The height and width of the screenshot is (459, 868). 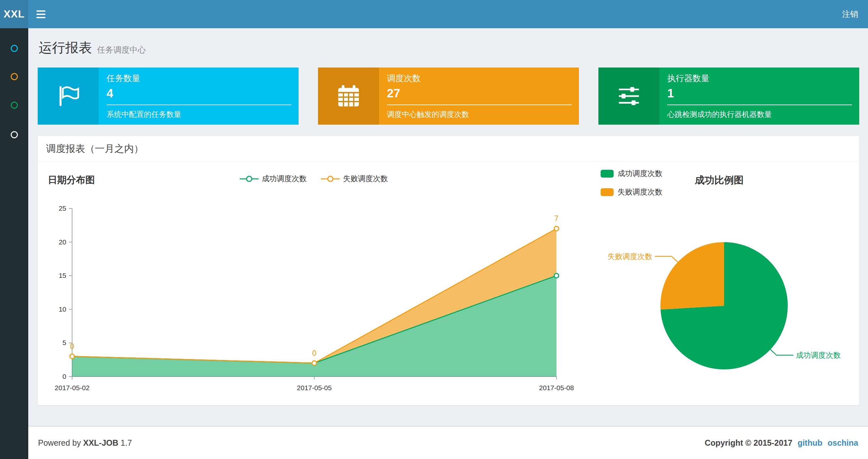 I want to click on svg-text: 2017-05-02, so click(x=72, y=388).